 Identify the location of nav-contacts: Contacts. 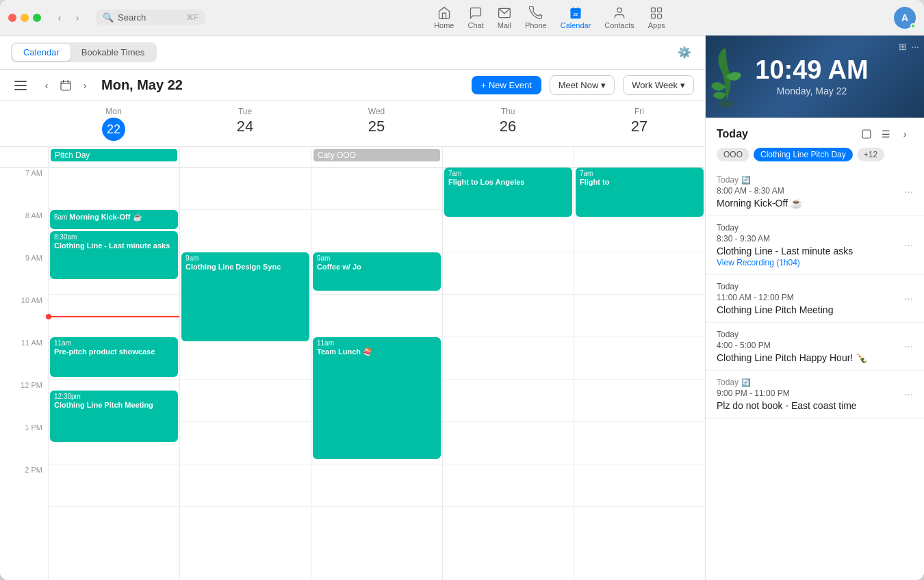
(619, 18).